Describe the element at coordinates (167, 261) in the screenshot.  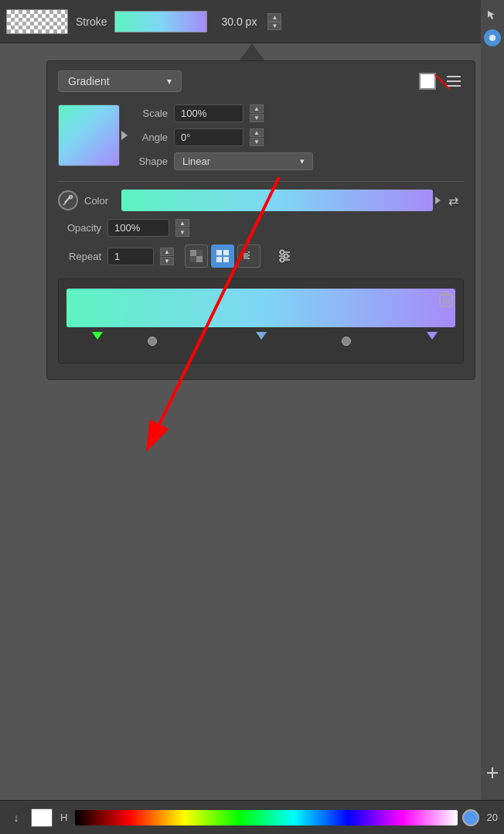
I see `repeat-stepper-down: ▼` at that location.